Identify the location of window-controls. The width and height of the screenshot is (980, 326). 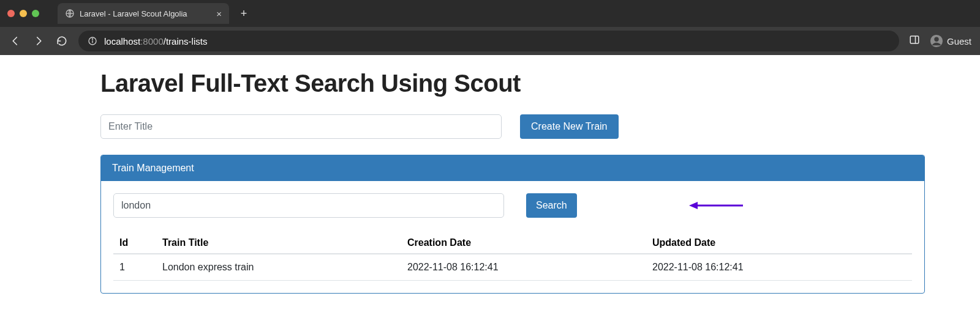
(23, 13).